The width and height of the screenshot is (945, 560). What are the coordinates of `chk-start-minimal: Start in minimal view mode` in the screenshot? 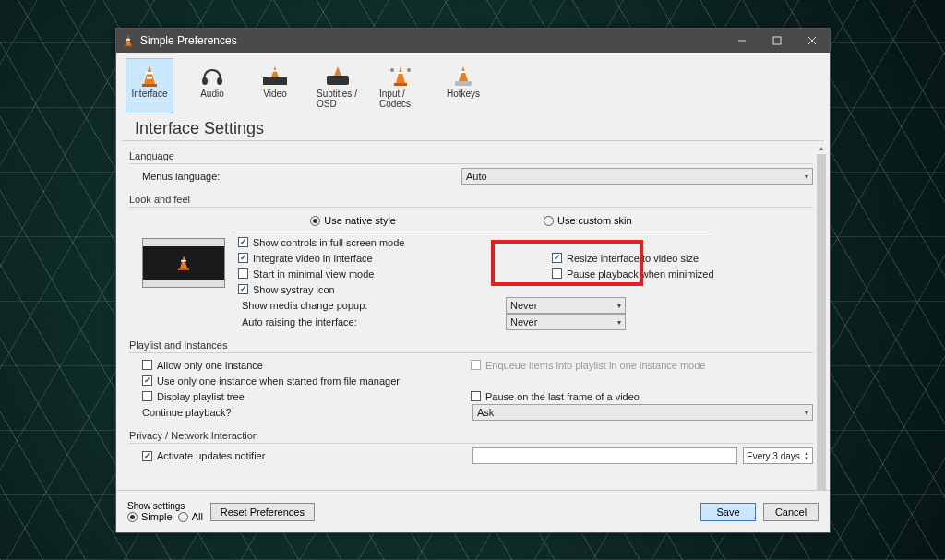 It's located at (390, 273).